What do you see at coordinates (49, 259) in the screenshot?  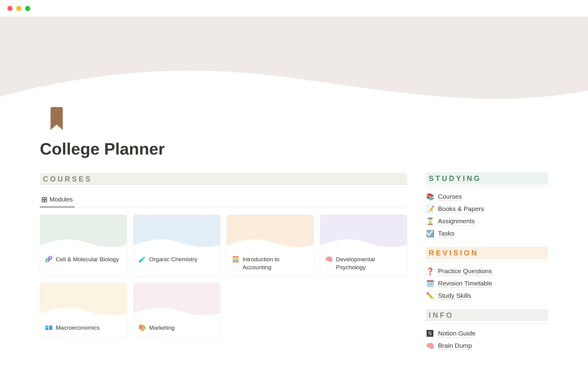 I see `module-emoji-icon: 🧬` at bounding box center [49, 259].